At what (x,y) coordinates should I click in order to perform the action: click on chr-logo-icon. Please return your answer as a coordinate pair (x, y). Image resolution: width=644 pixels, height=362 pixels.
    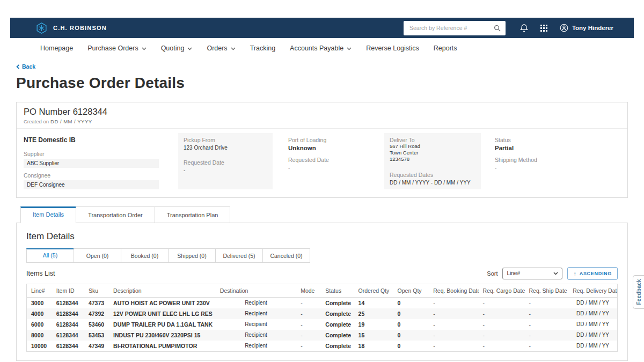
    Looking at the image, I should click on (42, 28).